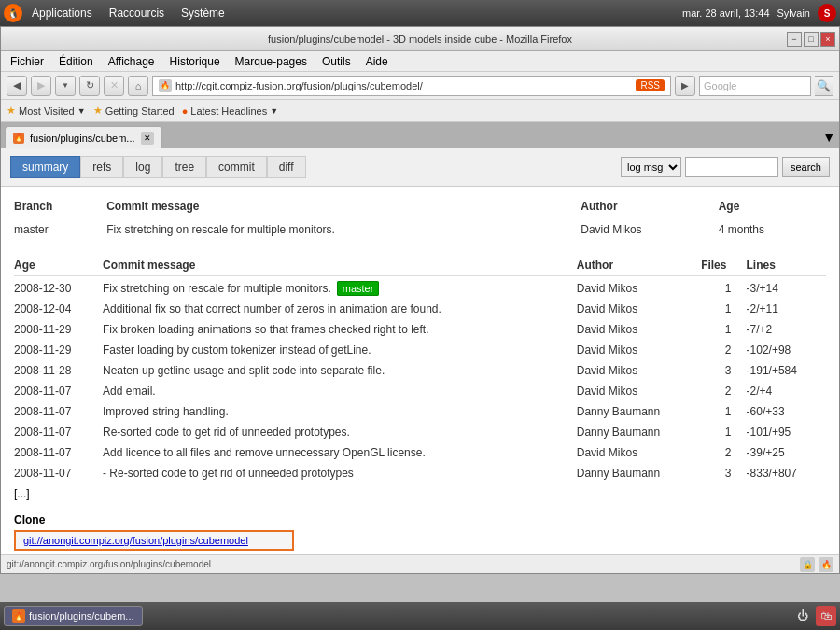  Describe the element at coordinates (638, 391) in the screenshot. I see `log-author-5: David Mikos` at that location.